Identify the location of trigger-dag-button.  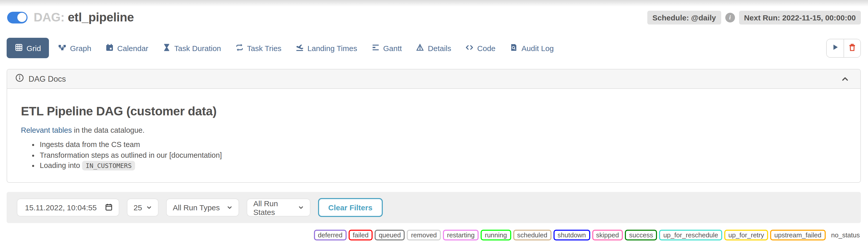
(835, 48).